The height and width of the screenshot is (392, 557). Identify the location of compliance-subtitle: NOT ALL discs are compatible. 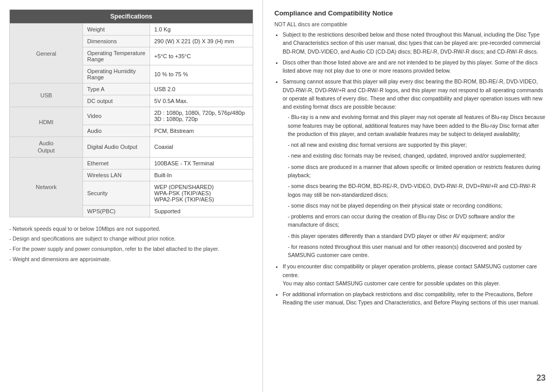
(410, 24).